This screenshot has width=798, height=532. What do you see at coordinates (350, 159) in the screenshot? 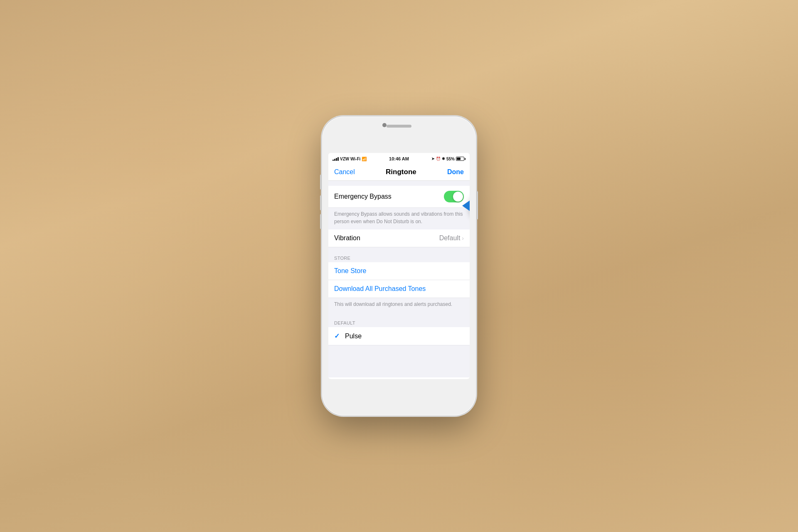
I see `carrier-label: VZW Wi-Fi` at bounding box center [350, 159].